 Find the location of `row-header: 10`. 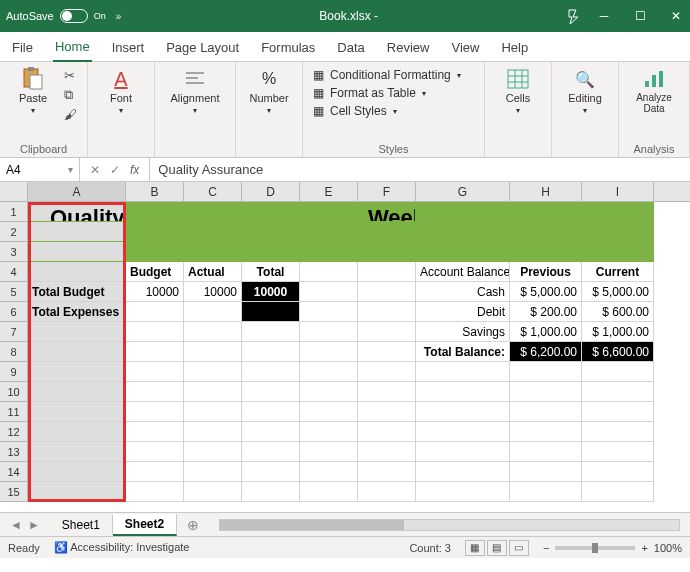

row-header: 10 is located at coordinates (14, 392).